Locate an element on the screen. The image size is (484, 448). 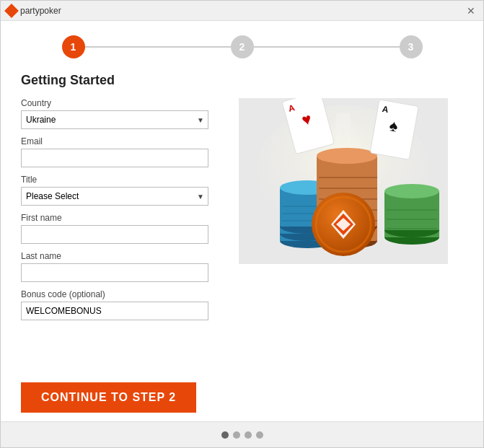
stepper: 1 2 3 is located at coordinates (242, 47).